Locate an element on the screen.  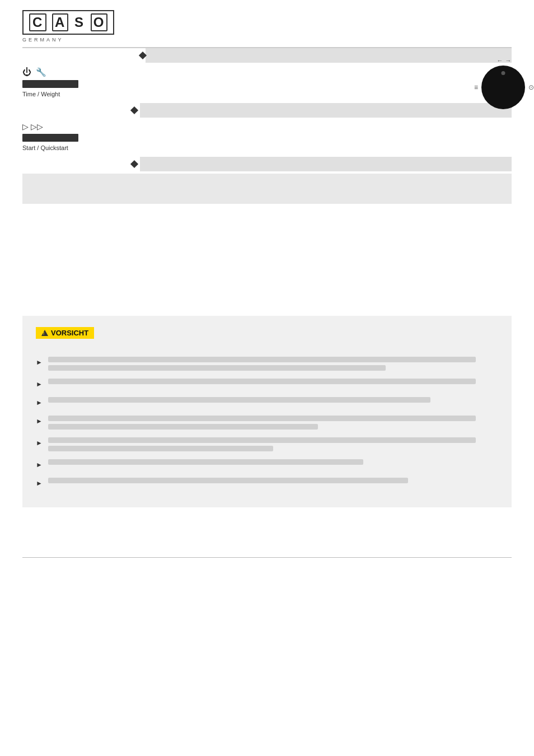
diagram-row-3-bar is located at coordinates (267, 164).